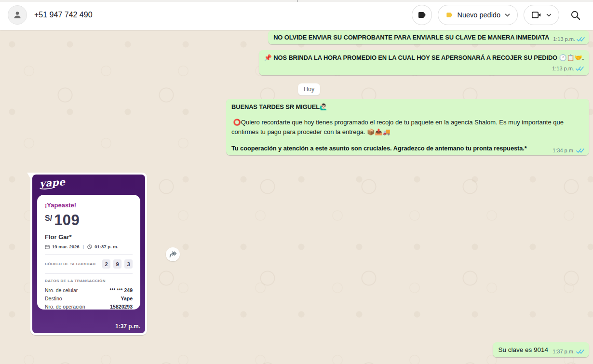  Describe the element at coordinates (449, 15) in the screenshot. I see `label-icon-yellow` at that location.